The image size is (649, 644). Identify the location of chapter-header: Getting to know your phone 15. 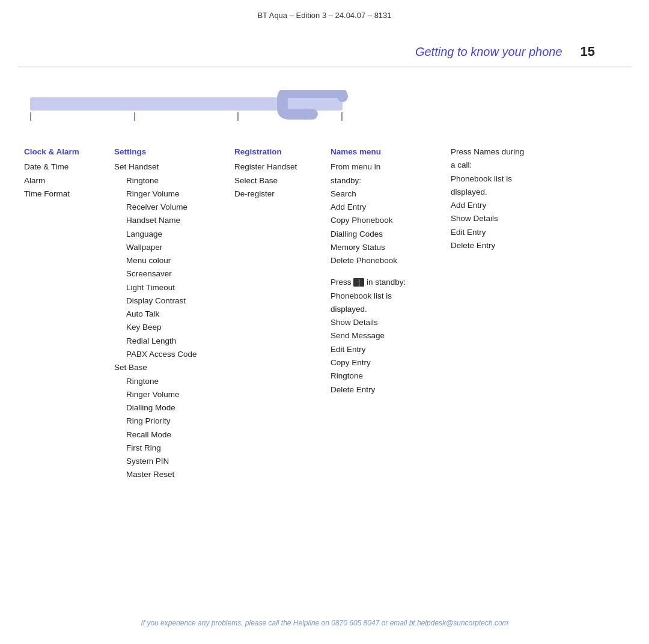
(324, 43).